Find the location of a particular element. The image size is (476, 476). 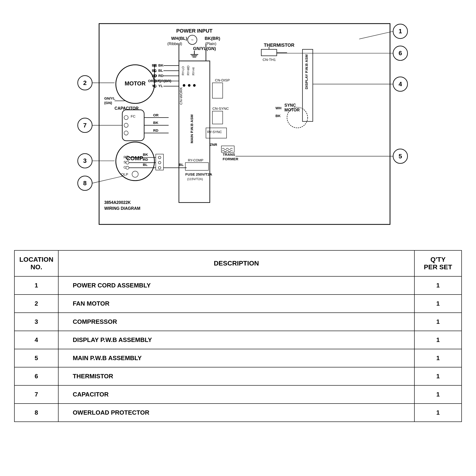

svg-text: TRANS is located at coordinates (229, 154).